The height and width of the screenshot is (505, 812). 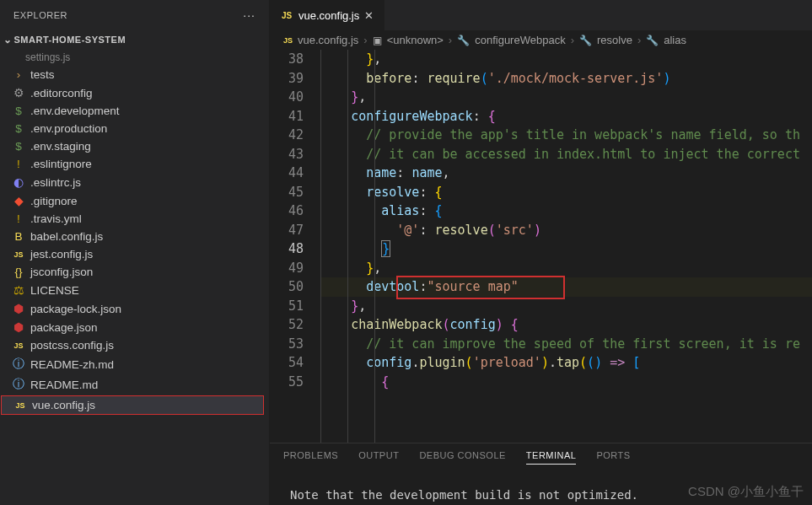 I want to click on tab-vue-config: JS vue.config.js ✕, so click(x=327, y=15).